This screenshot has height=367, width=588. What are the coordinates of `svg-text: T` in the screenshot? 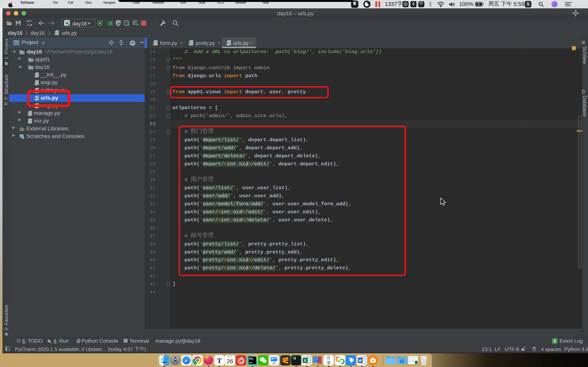 It's located at (219, 361).